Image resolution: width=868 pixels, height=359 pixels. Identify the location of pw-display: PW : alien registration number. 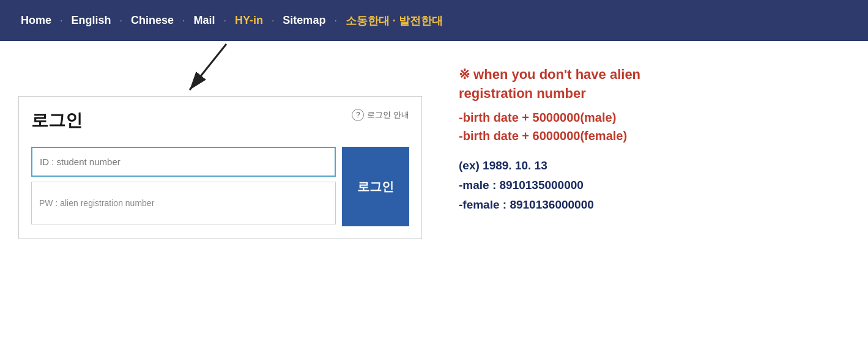
(184, 203).